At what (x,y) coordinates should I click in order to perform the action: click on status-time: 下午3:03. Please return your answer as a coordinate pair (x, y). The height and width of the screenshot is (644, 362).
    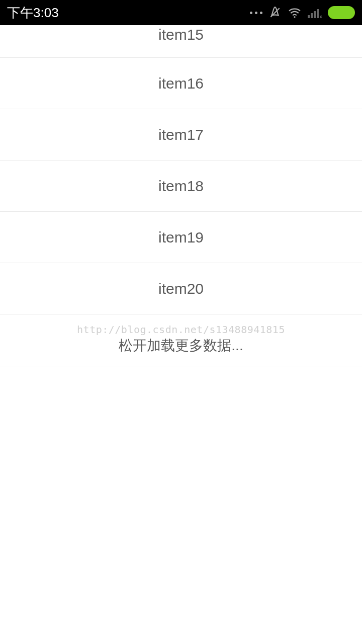
    Looking at the image, I should click on (33, 13).